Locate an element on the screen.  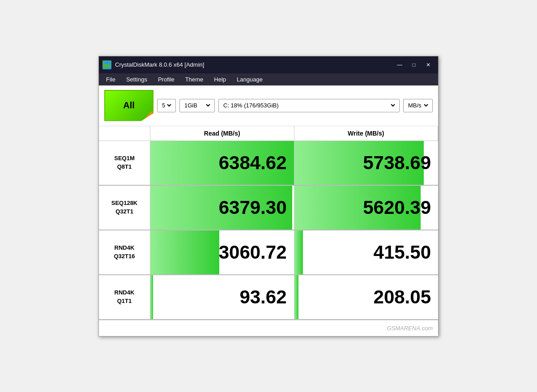
table-row: SEQ128KQ32T16379.305620.39 is located at coordinates (268, 208).